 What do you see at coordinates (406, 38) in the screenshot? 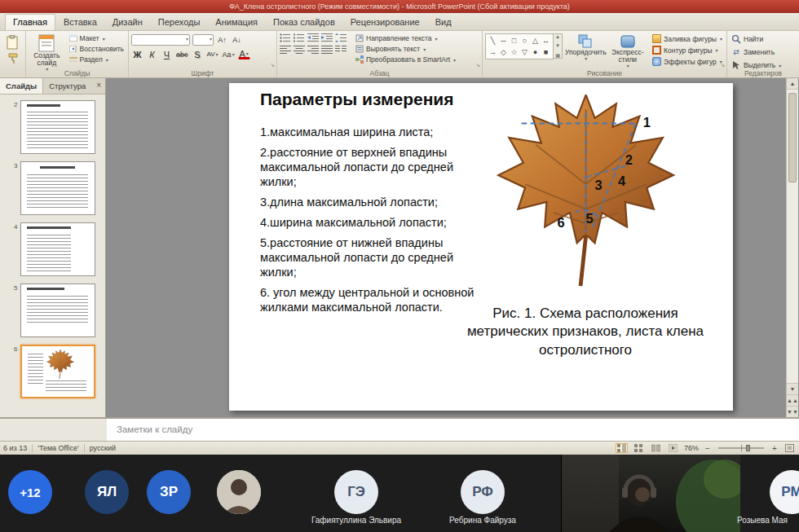
I see `text-direction-button: Направление текста` at bounding box center [406, 38].